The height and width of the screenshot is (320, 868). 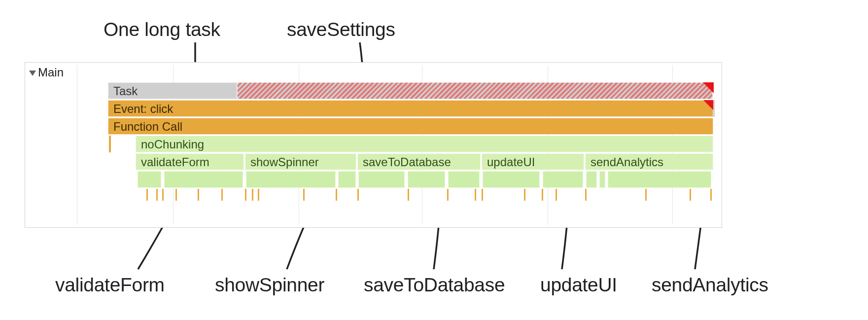 What do you see at coordinates (51, 72) in the screenshot?
I see `track-label: Main` at bounding box center [51, 72].